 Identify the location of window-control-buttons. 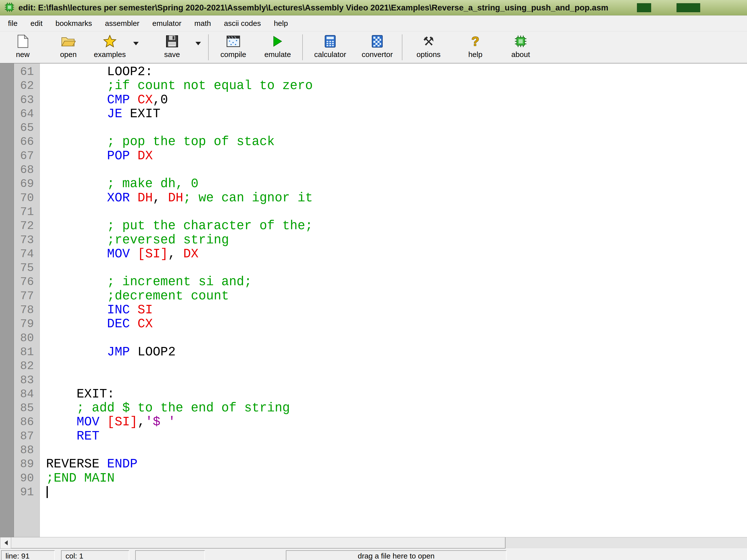
(688, 8).